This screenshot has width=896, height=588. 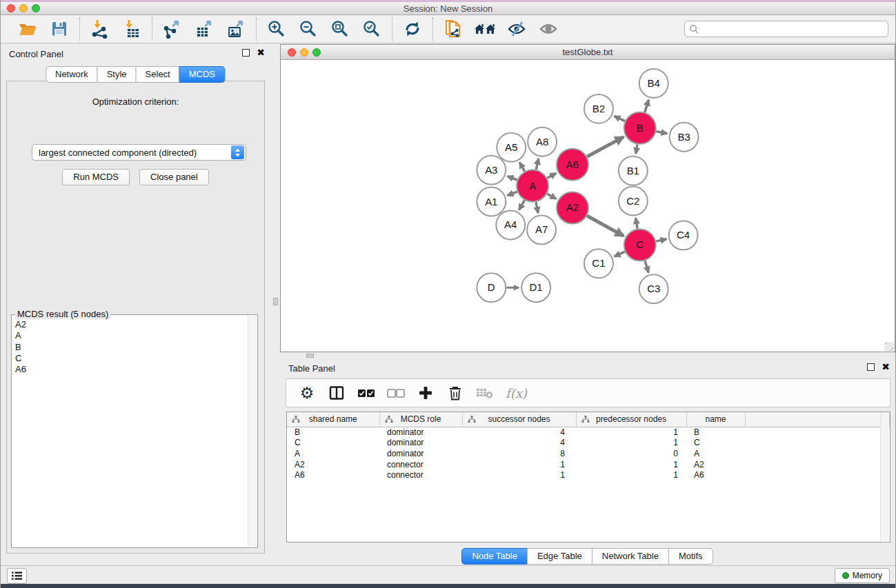 I want to click on column-header-successor-nodes: successor nodes, so click(x=519, y=419).